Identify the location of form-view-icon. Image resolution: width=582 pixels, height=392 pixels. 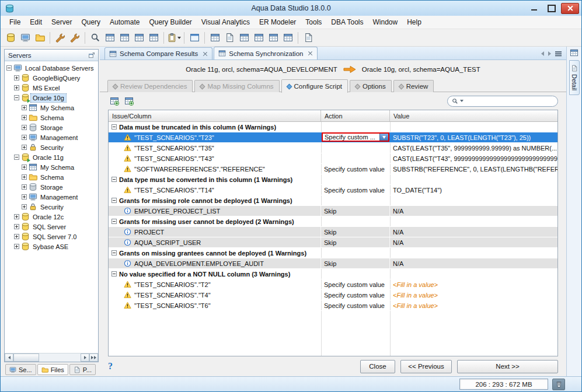
(259, 38).